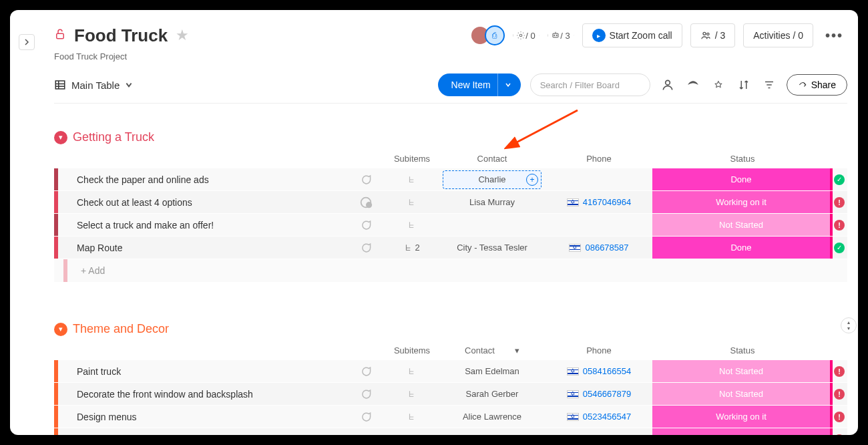 The width and height of the screenshot is (868, 445). Describe the element at coordinates (451, 180) in the screenshot. I see `table-row: Check the paper and online ads Charlie +…` at that location.